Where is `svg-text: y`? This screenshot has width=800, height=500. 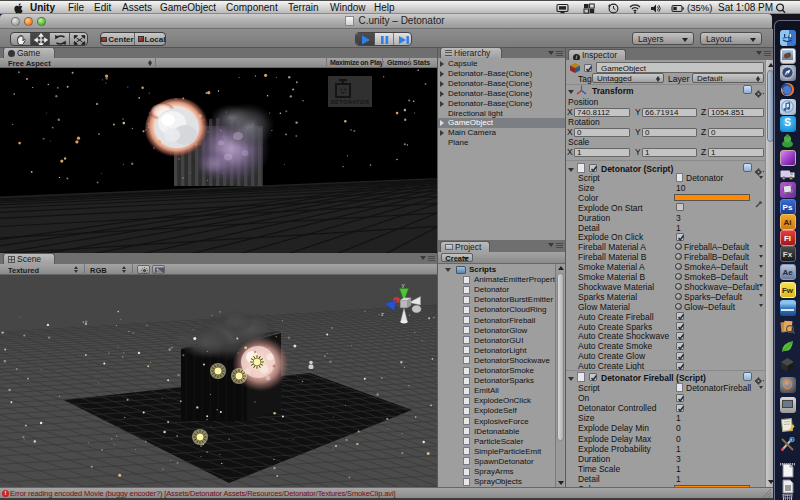
svg-text: y is located at coordinates (404, 285).